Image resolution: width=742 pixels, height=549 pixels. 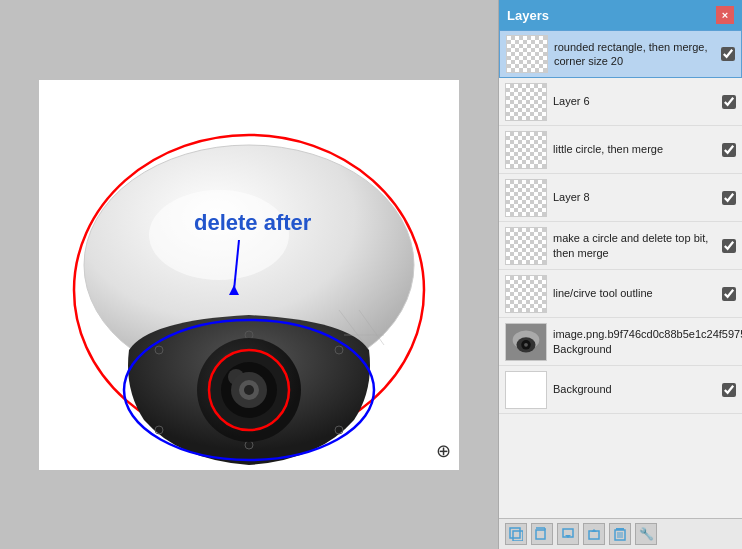 I want to click on layer-name: make a circle and delete top bit, then m…, so click(x=634, y=246).